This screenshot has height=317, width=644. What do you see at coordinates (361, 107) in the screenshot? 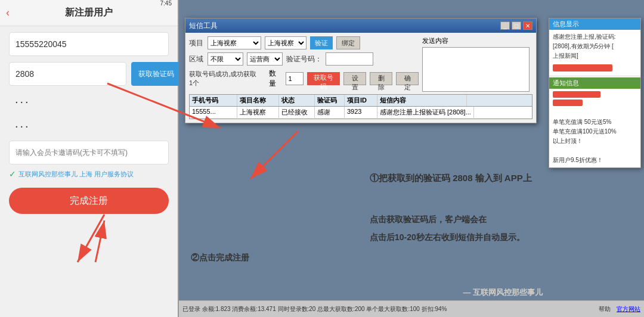
I see `sms-table: 手机号码 项目名称 状态 验证码 项目ID 短信内容 15555... 上海视察…` at bounding box center [361, 107].